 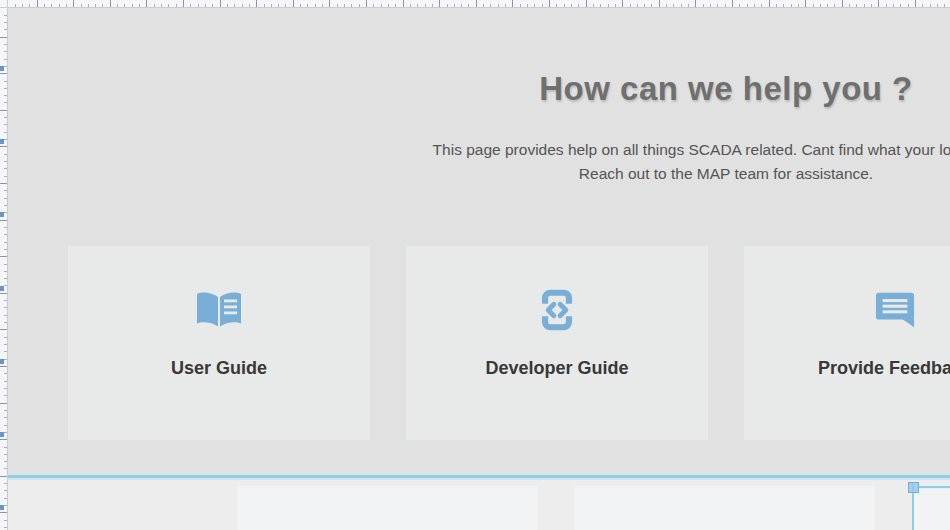 What do you see at coordinates (475, 4) in the screenshot?
I see `horizontal-ruler` at bounding box center [475, 4].